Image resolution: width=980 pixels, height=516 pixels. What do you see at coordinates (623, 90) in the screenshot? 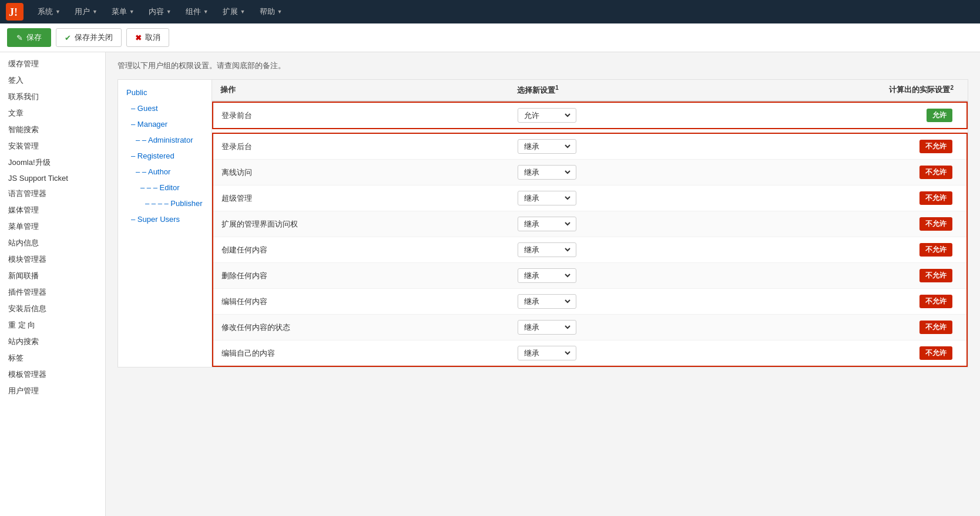
I see `header-select: 选择新设置1` at bounding box center [623, 90].